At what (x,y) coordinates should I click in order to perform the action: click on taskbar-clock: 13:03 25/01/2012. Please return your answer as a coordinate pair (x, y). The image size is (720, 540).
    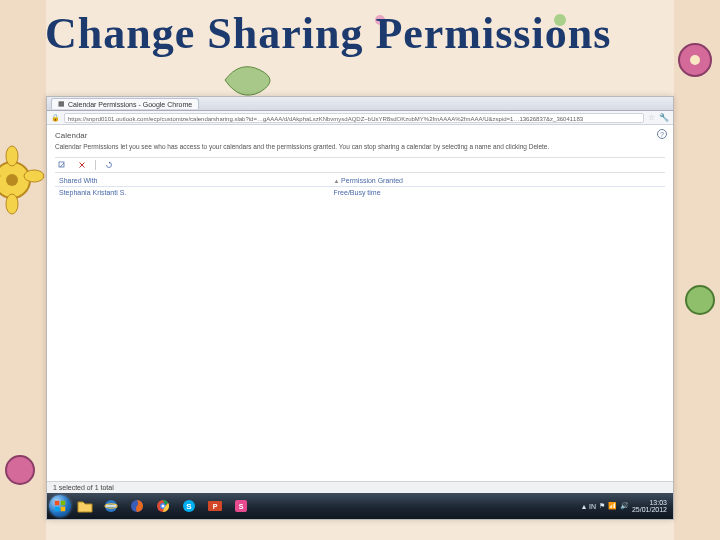
    Looking at the image, I should click on (650, 506).